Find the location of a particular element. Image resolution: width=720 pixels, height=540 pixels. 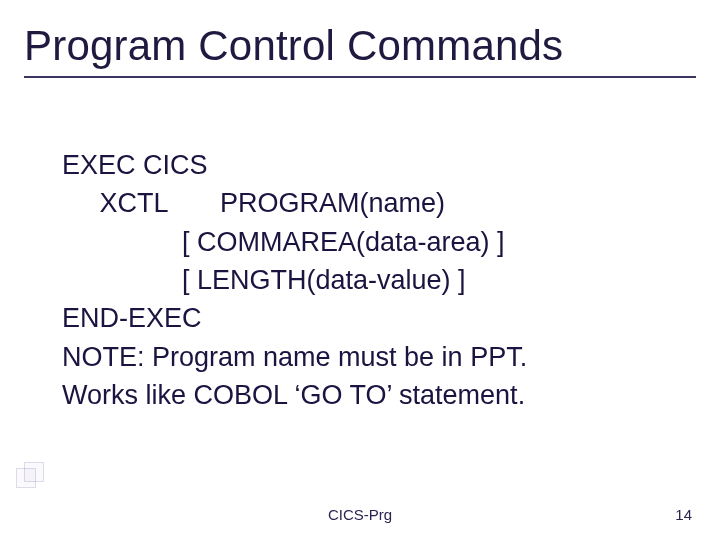

footer-label: CICS-Prg is located at coordinates (360, 514).